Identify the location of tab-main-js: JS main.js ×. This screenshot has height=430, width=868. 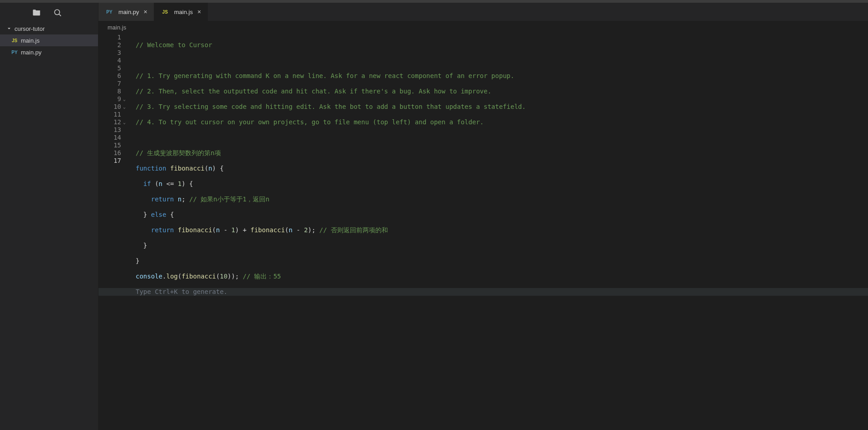
(181, 12).